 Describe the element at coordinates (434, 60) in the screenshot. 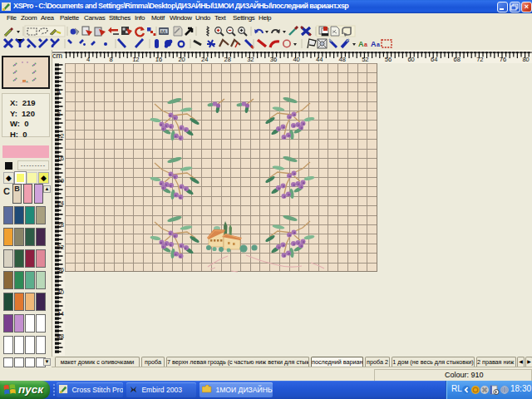

I see `svg-text: 64` at that location.